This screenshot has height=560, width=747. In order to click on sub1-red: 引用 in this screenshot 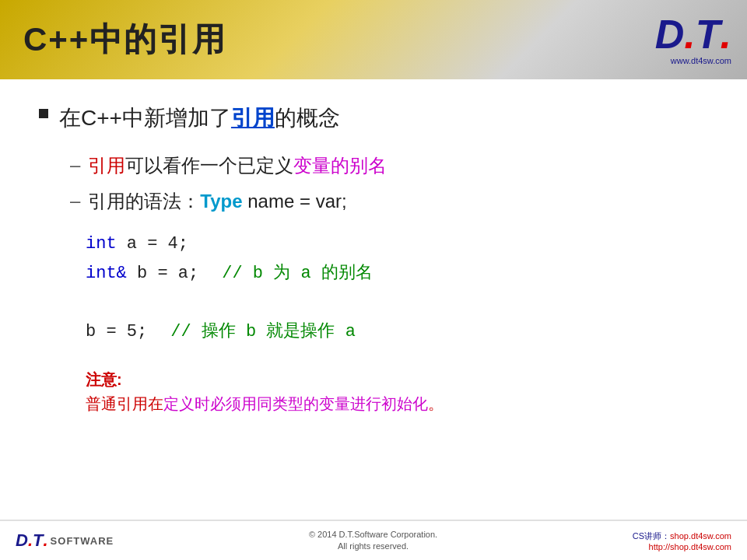, I will do `click(107, 165)`.